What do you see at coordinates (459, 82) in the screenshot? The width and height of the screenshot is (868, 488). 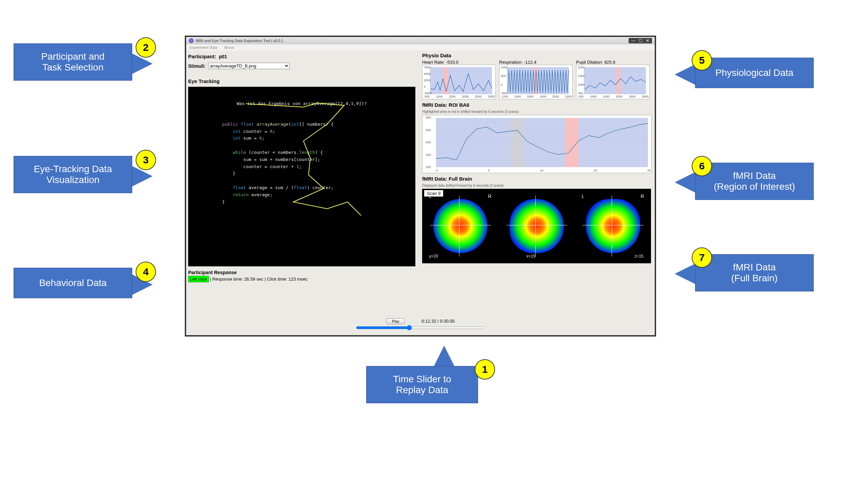 I see `heart-rate-chart: 7500500025000-2500 500100015002000250030…` at bounding box center [459, 82].